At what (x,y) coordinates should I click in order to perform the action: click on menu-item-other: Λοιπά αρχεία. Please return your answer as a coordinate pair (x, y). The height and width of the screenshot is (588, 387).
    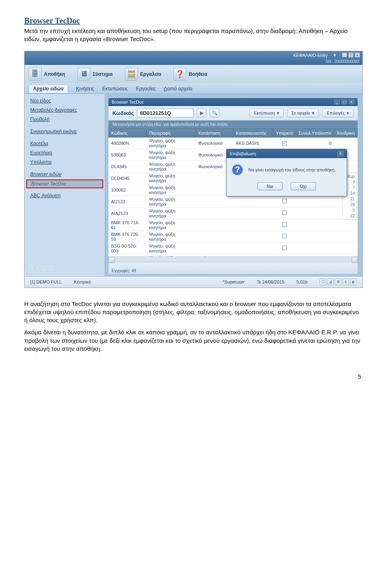
    Looking at the image, I should click on (178, 89).